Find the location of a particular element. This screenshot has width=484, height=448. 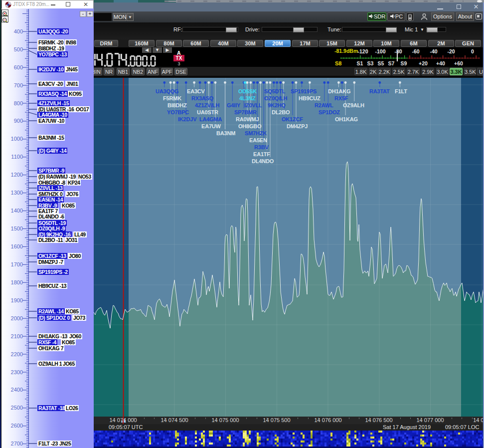

svg-text: R3BV is located at coordinates (261, 147).